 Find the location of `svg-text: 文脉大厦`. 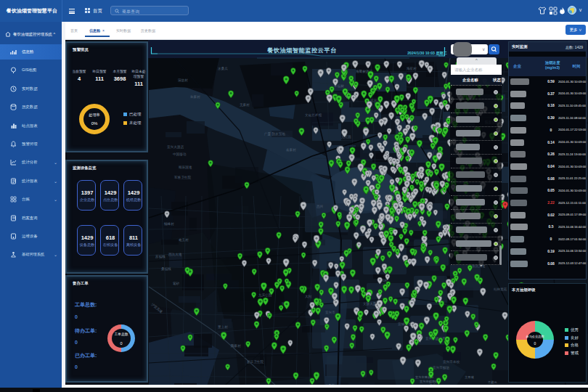

svg-text: 文脉大厦 is located at coordinates (370, 303).